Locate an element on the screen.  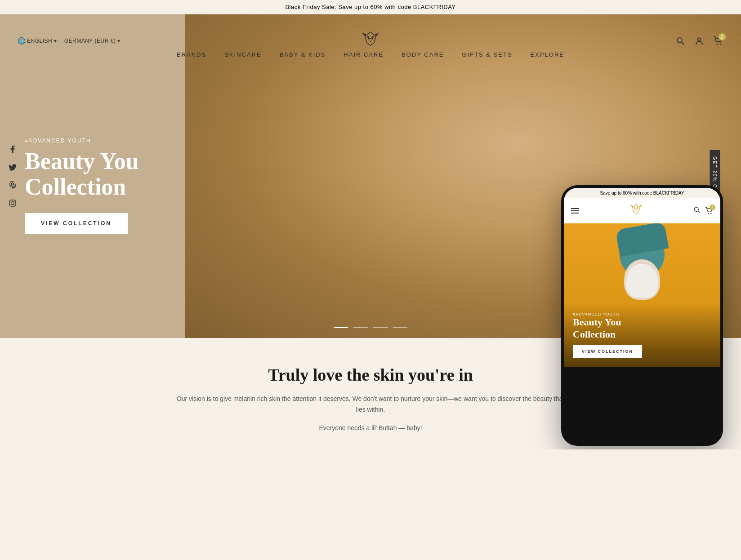
mobile-title-line2: Collection is located at coordinates (594, 334).